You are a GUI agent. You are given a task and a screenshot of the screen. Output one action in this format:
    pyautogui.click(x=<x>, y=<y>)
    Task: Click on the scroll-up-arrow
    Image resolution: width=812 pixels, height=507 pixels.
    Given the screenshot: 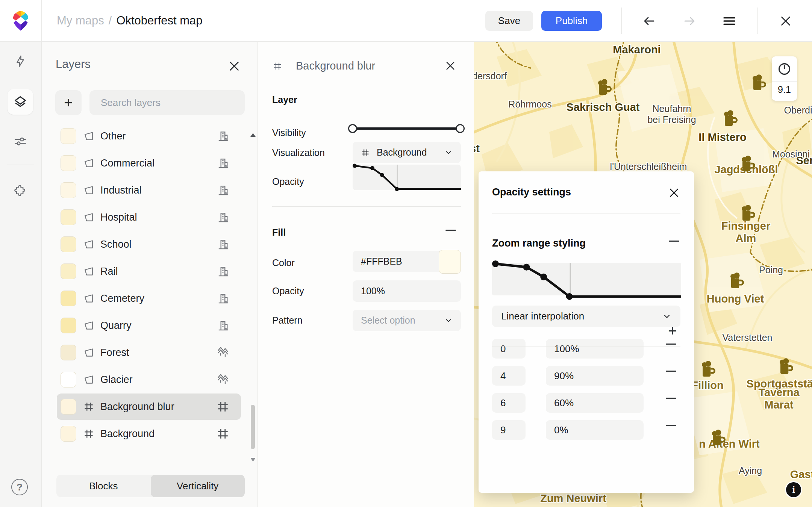 What is the action you would take?
    pyautogui.click(x=253, y=135)
    